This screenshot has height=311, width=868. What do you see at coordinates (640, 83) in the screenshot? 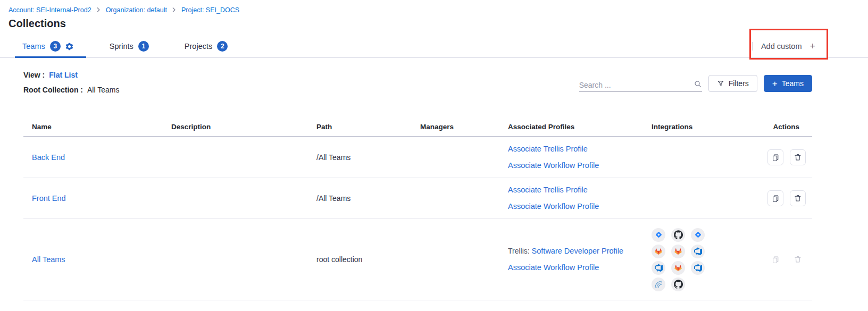
I see `search-box` at bounding box center [640, 83].